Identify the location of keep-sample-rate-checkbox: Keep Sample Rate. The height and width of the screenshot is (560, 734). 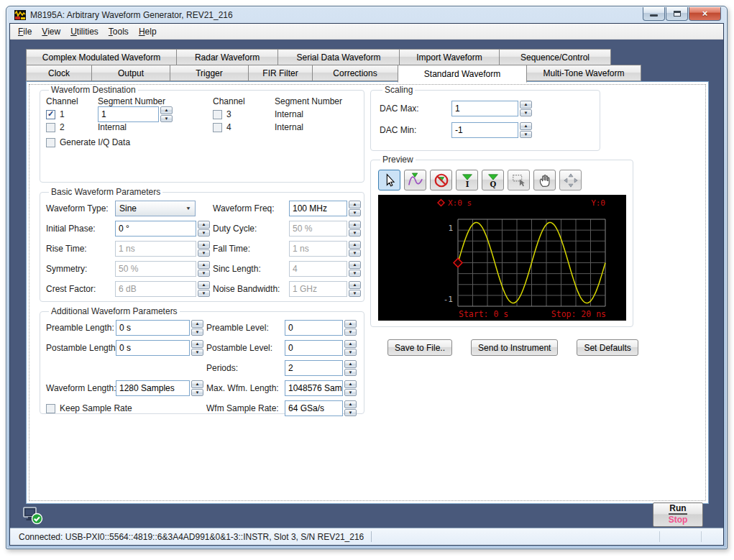
(125, 408).